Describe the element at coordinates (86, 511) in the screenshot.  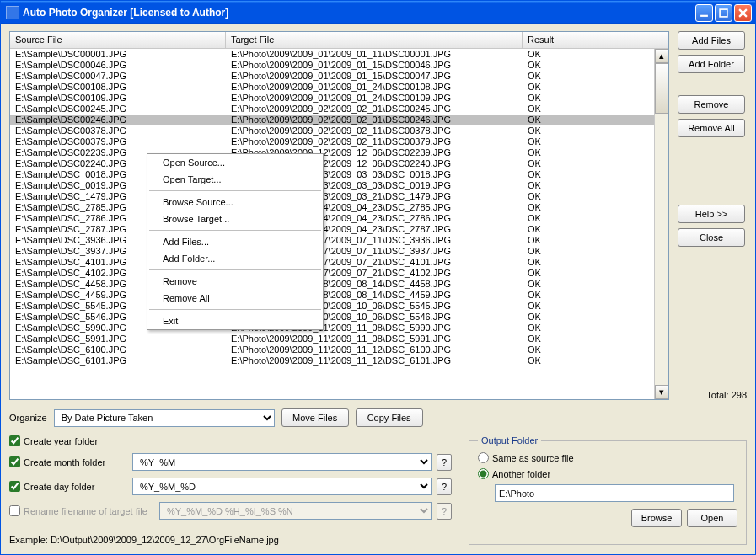
I see `rename-label: Rename filename of target file` at that location.